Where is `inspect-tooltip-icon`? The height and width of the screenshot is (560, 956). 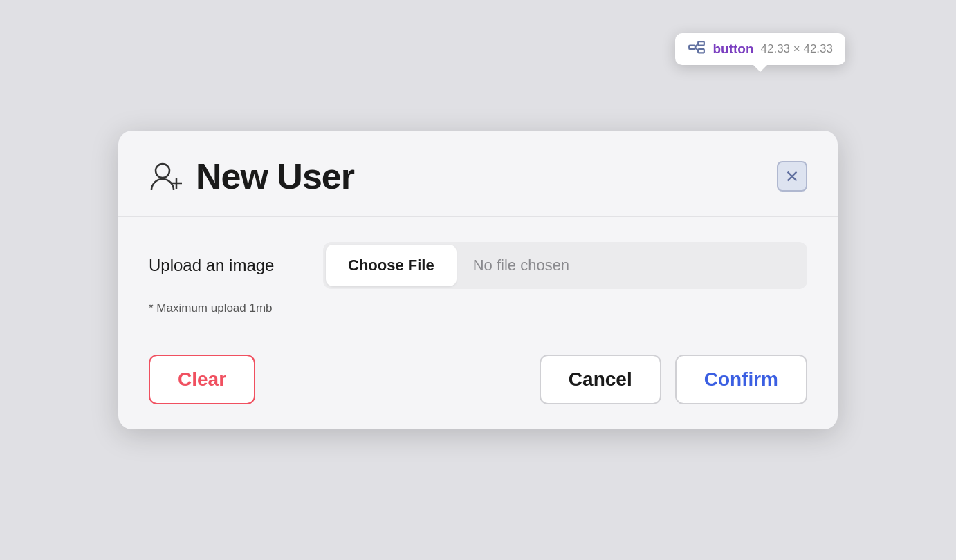 inspect-tooltip-icon is located at coordinates (697, 49).